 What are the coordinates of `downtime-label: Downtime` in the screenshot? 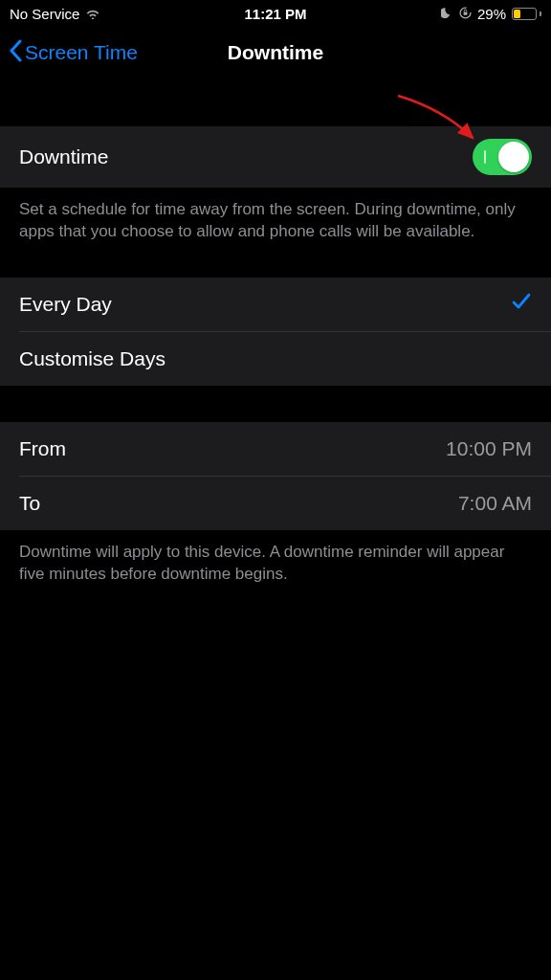 It's located at (63, 157).